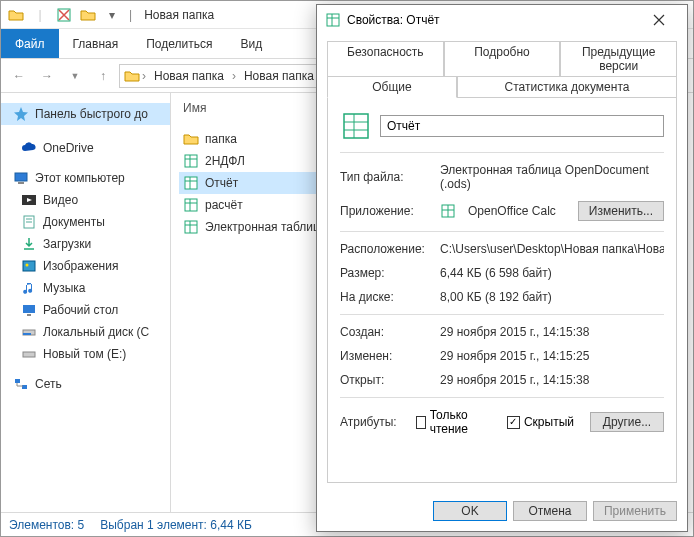  What do you see at coordinates (262, 227) in the screenshot?
I see `file-name: Электронная таблиц` at bounding box center [262, 227].